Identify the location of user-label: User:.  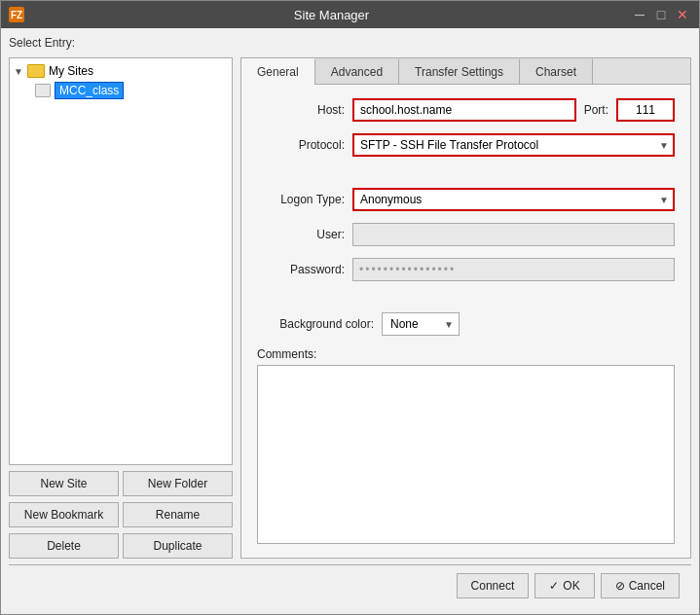
(301, 235).